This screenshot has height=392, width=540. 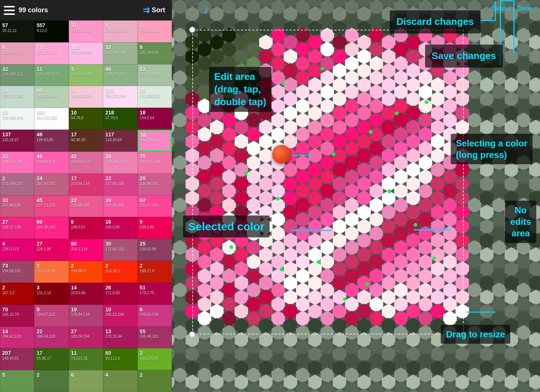 I want to click on color-cell: 207149,43,91, so click(x=17, y=359).